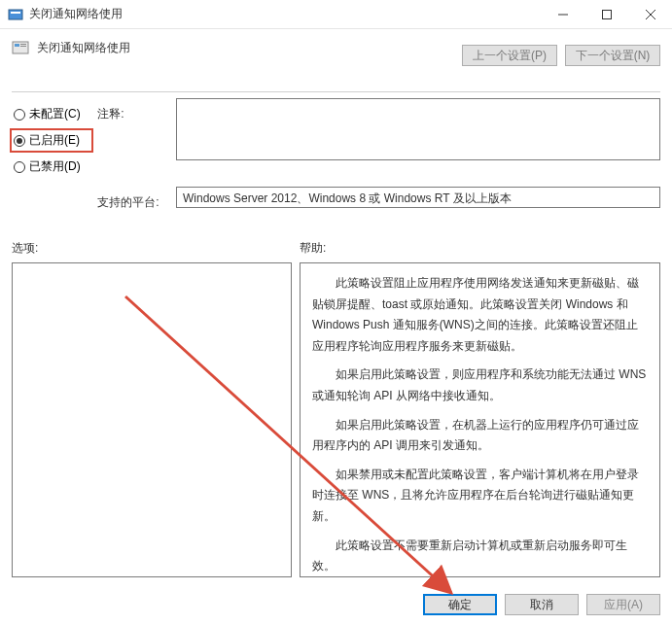  What do you see at coordinates (650, 15) in the screenshot?
I see `close-button` at bounding box center [650, 15].